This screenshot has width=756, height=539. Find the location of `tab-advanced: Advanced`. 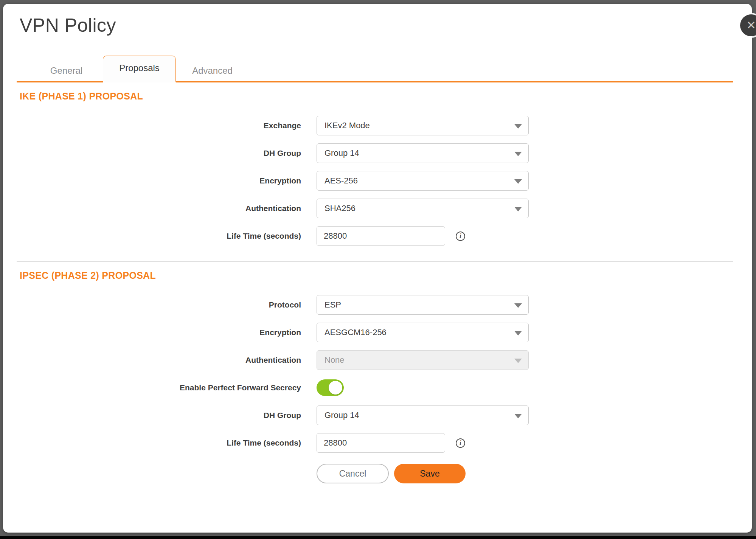

tab-advanced: Advanced is located at coordinates (213, 71).